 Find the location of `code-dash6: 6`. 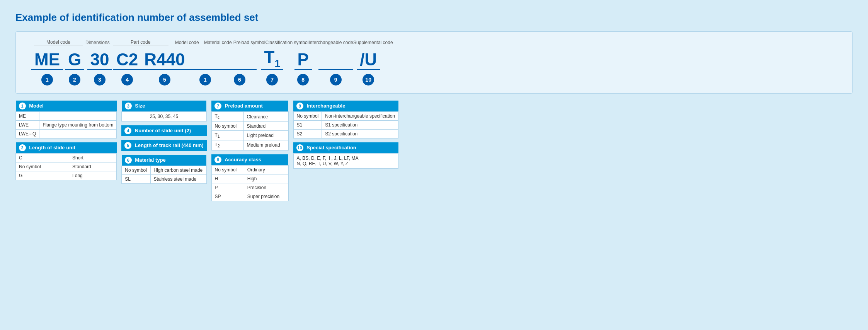

code-dash6: 6 is located at coordinates (240, 68).